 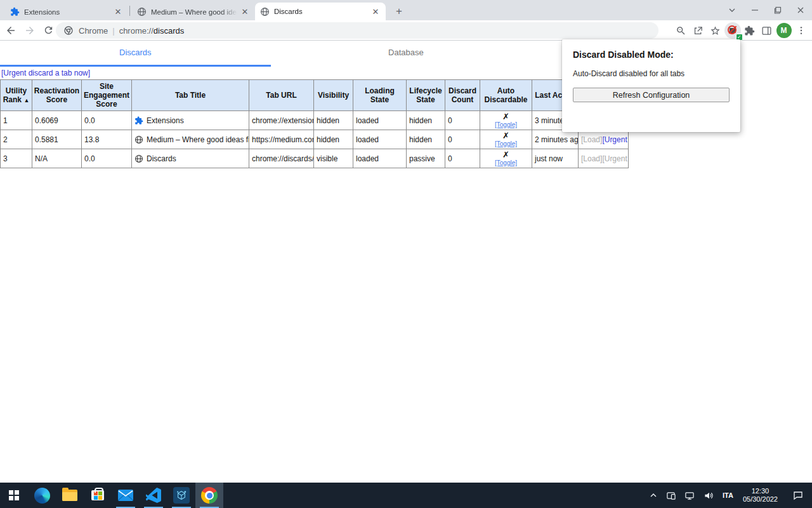 What do you see at coordinates (778, 10) in the screenshot?
I see `maximize-icon` at bounding box center [778, 10].